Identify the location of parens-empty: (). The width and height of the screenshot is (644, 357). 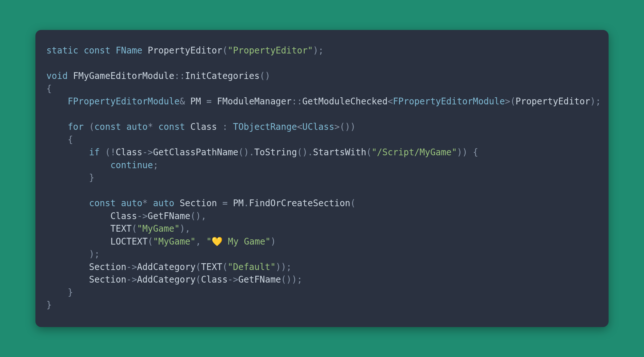
(265, 76).